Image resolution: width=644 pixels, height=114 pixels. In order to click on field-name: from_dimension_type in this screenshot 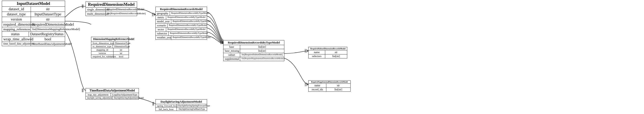, I will do `click(102, 43)`.